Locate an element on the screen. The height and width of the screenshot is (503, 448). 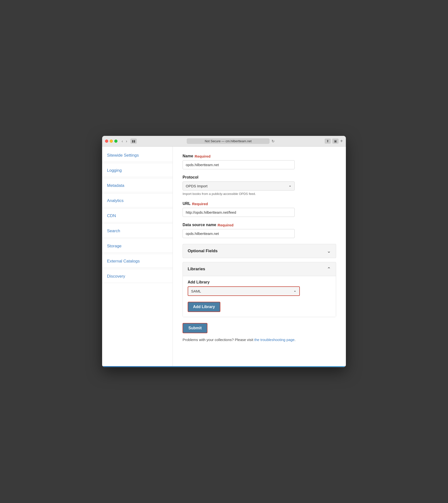
library-select: SAML Default Library Test Library is located at coordinates (244, 291).